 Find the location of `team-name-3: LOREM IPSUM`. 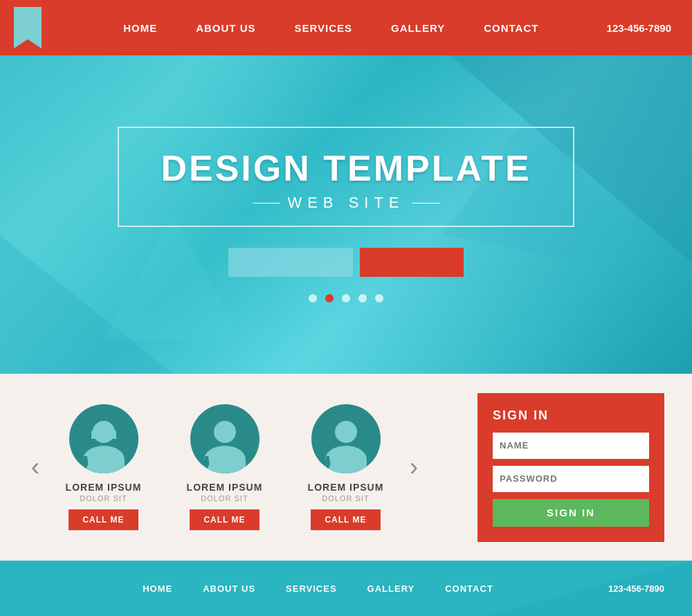

team-name-3: LOREM IPSUM is located at coordinates (346, 487).